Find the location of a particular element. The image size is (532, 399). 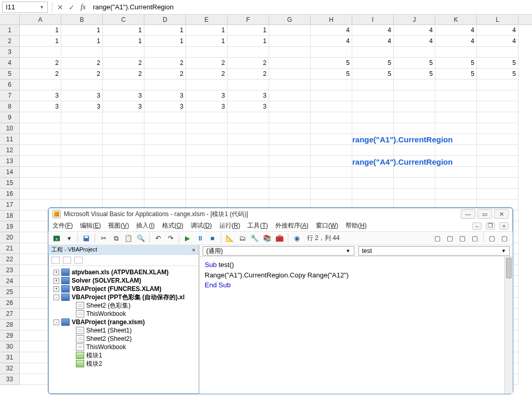

row-header: 21 is located at coordinates (10, 248).